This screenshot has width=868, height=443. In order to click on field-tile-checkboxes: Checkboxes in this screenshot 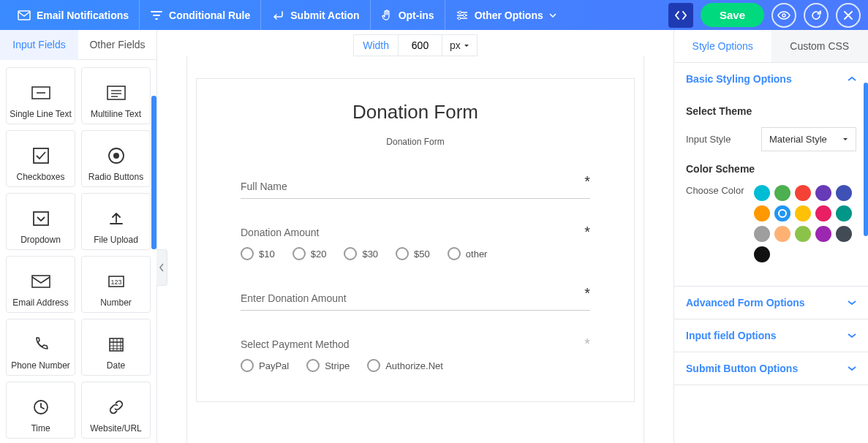, I will do `click(41, 159)`.